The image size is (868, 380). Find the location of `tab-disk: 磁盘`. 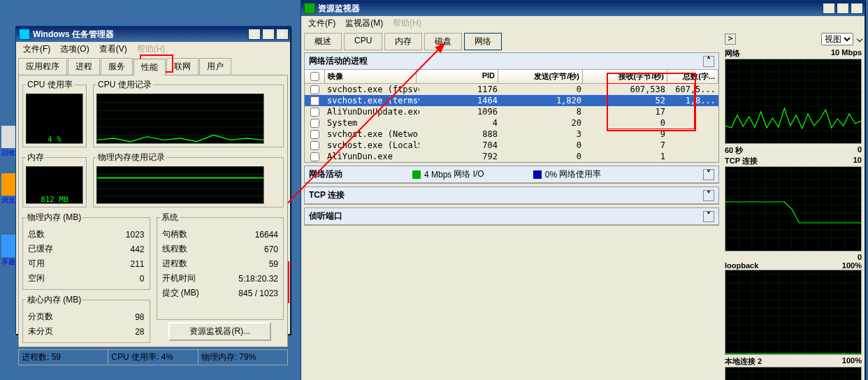

tab-disk: 磁盘 is located at coordinates (443, 42).